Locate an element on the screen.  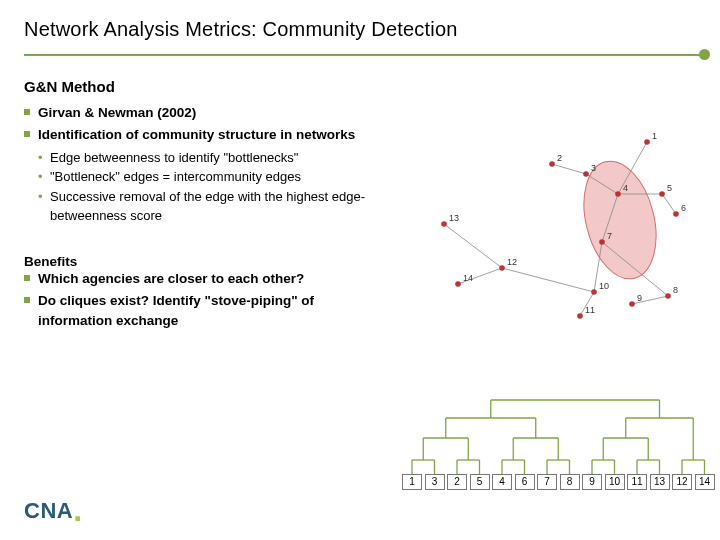
bullet-item: Do cliques exist? Identify "stove-piping… is located at coordinates (207, 312).